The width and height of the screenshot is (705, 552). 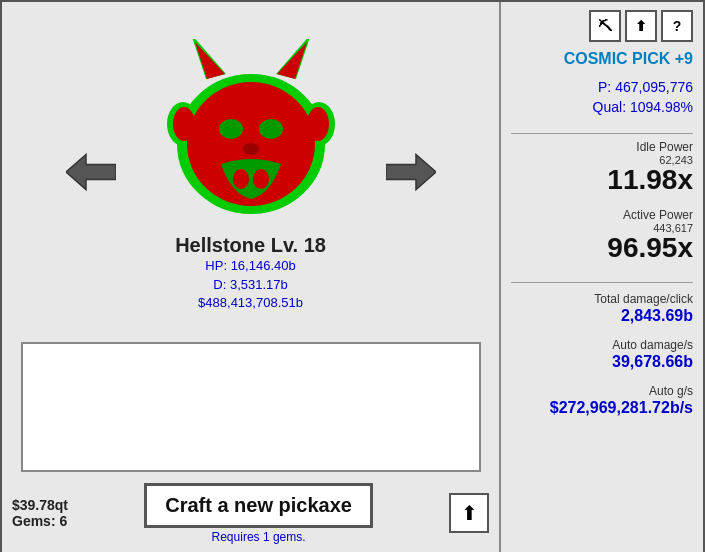 What do you see at coordinates (602, 59) in the screenshot?
I see `pickaxe-name: COSMIC PICK +9` at bounding box center [602, 59].